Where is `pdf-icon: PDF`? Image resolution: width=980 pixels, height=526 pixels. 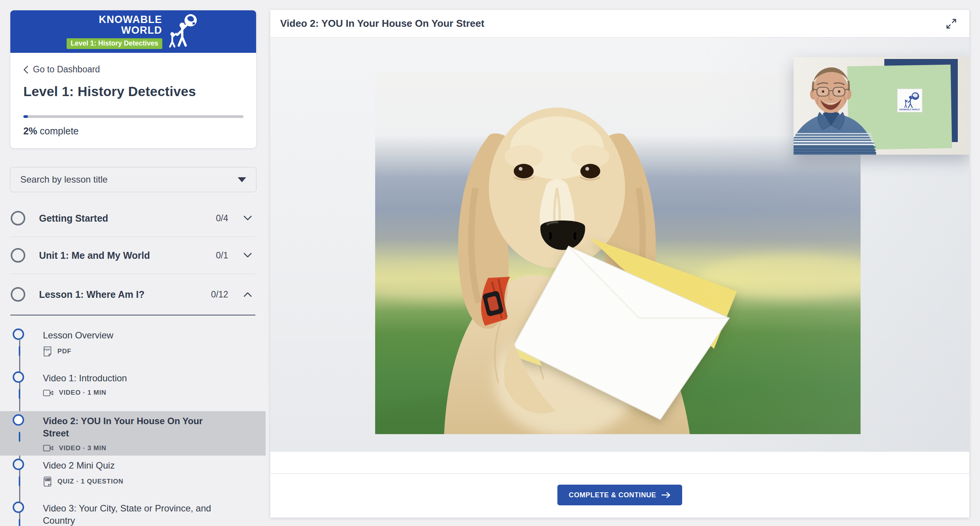 pdf-icon: PDF is located at coordinates (47, 351).